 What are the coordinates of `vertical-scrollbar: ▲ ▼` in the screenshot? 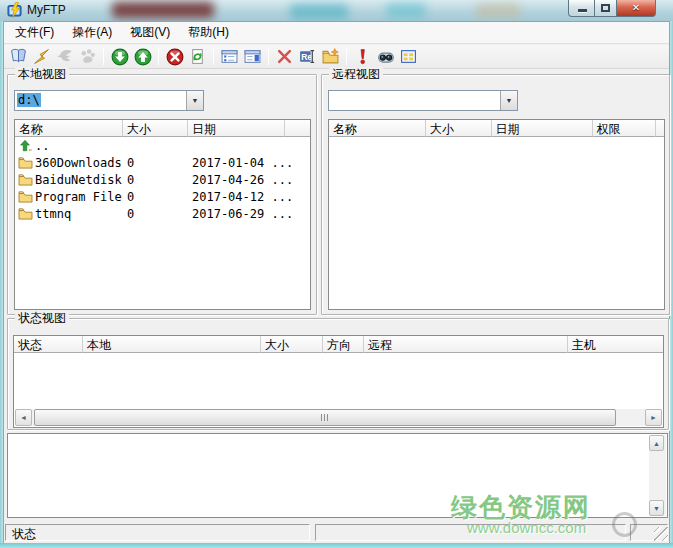 It's located at (658, 476).